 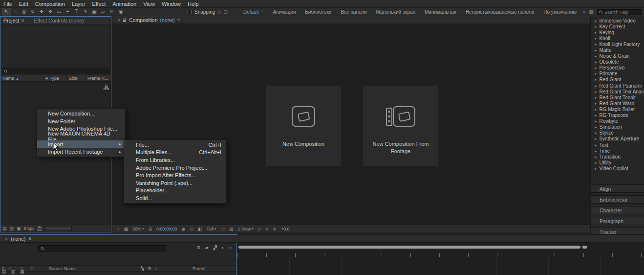 I want to click on resolution-menu: Full ▾, so click(x=212, y=229).